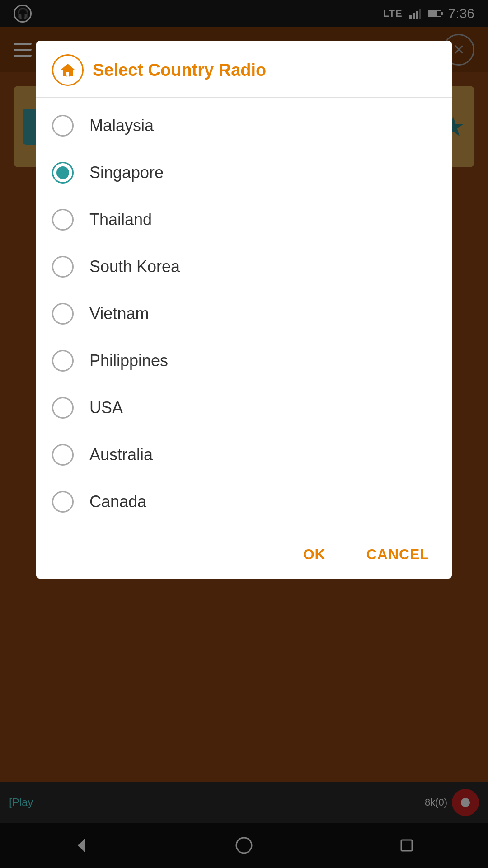  What do you see at coordinates (118, 502) in the screenshot?
I see `radio-label-canada: Canada` at bounding box center [118, 502].